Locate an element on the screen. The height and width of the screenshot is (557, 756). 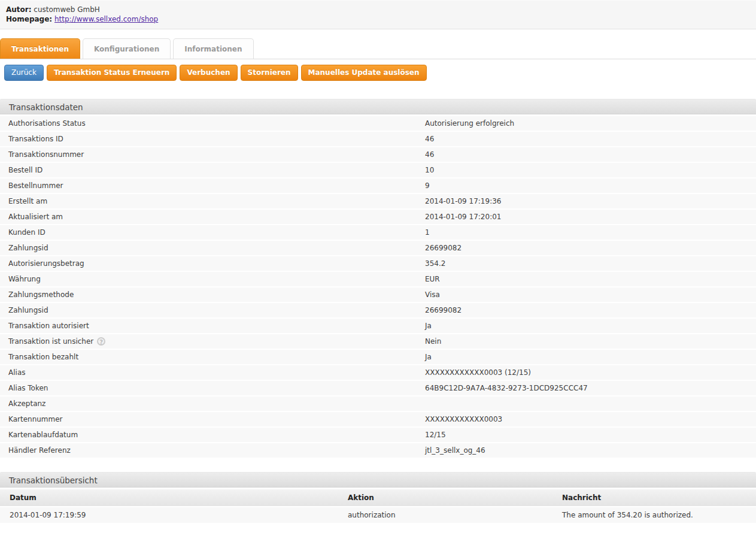
table-row: Transaktion bezahltJa is located at coordinates (378, 358).